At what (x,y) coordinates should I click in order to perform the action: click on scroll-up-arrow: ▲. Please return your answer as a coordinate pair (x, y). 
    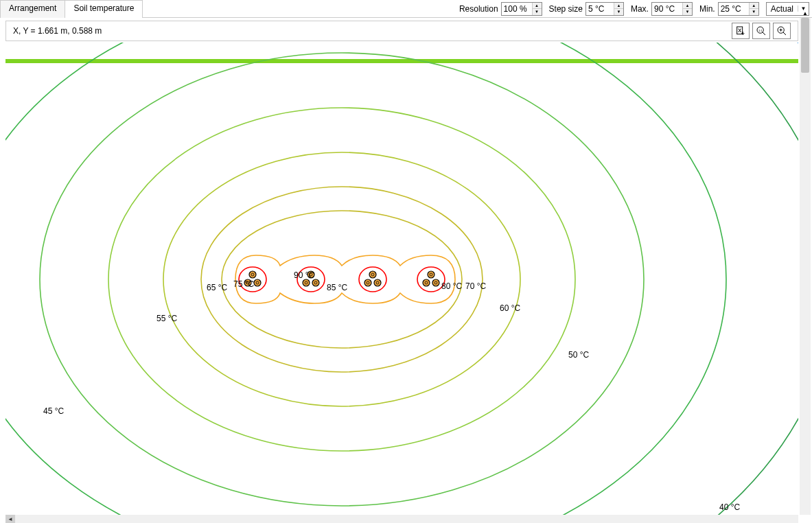
    Looking at the image, I should click on (805, 13).